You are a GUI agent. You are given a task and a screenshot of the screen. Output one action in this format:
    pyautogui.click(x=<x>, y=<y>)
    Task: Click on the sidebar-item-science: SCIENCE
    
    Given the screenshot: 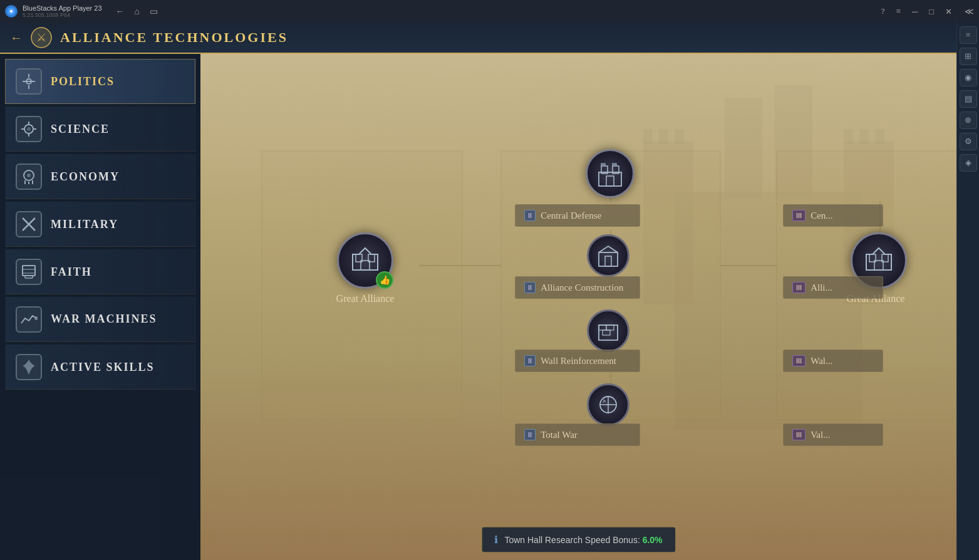 What is the action you would take?
    pyautogui.click(x=100, y=129)
    